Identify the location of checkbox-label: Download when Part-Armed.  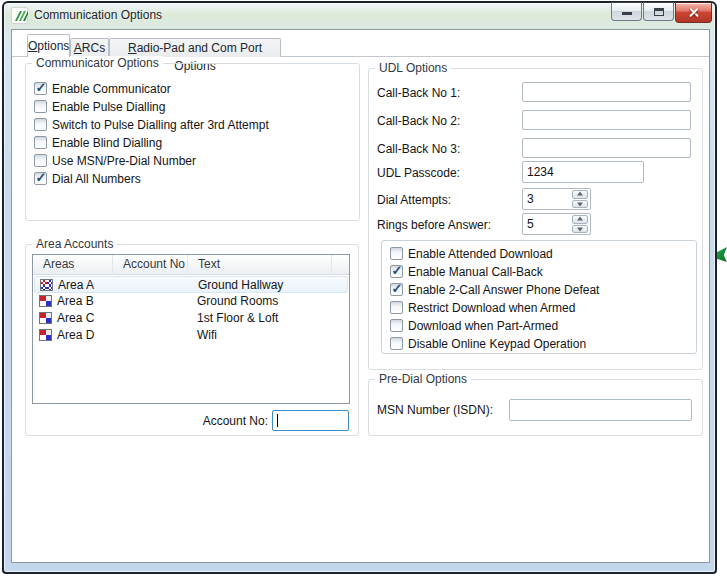
(483, 326).